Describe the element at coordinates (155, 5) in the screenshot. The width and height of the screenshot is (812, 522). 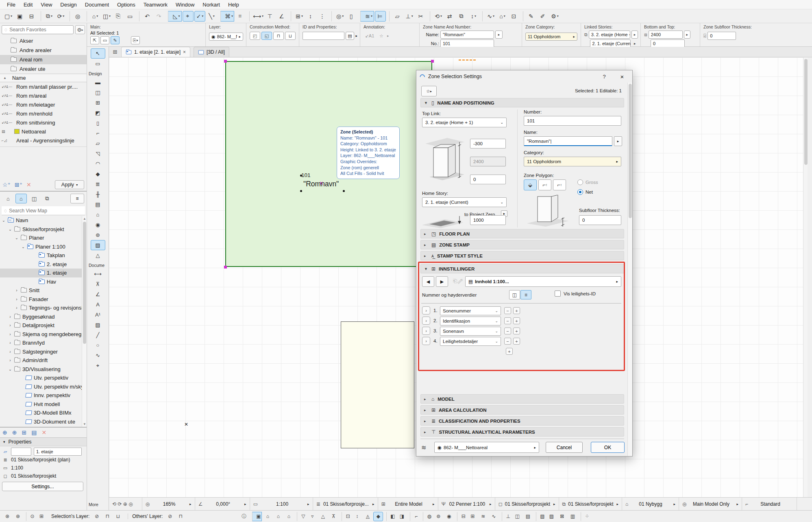
I see `menu-item: Teamwork` at that location.